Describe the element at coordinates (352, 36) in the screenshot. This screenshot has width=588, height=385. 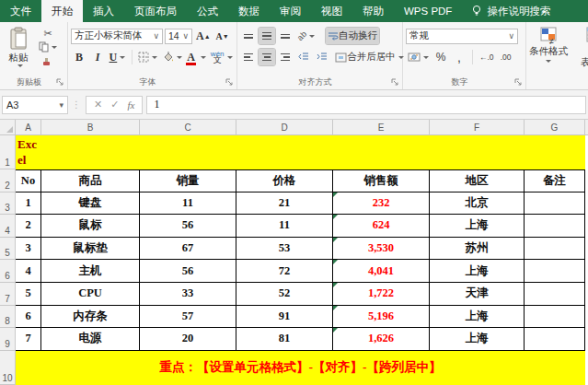
I see `wrap-text-button: 自动换行` at that location.